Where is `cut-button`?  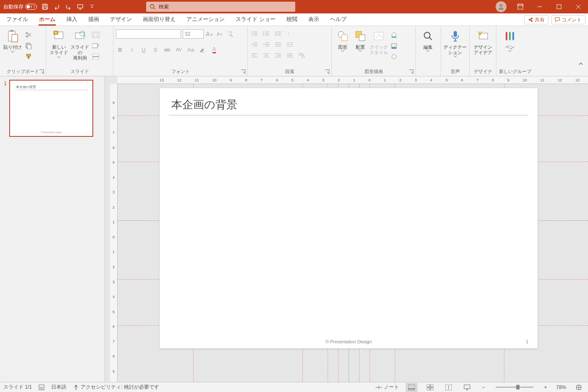
cut-button is located at coordinates (29, 35).